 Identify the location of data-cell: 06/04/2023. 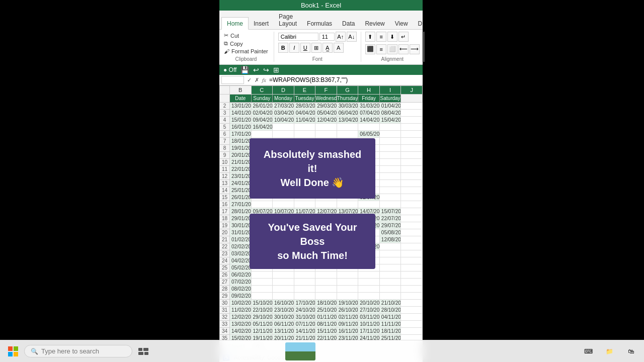
(347, 113).